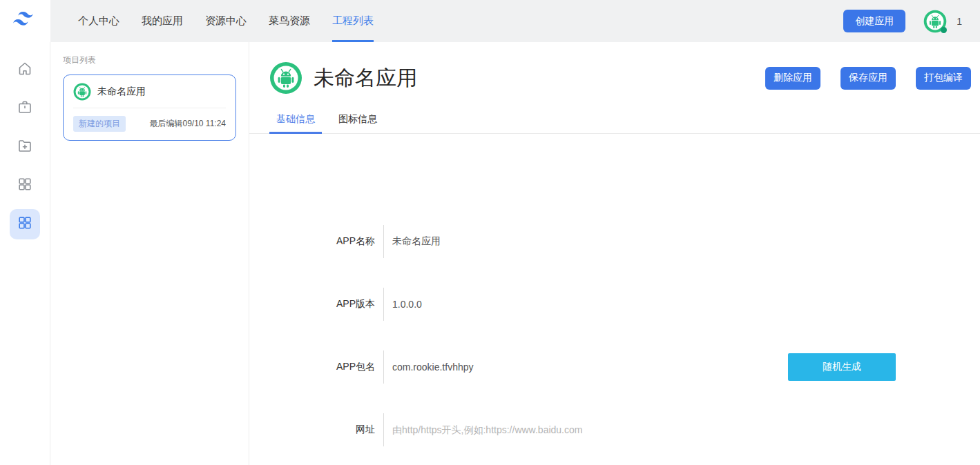 The width and height of the screenshot is (980, 465). I want to click on folder-plus-icon, so click(25, 147).